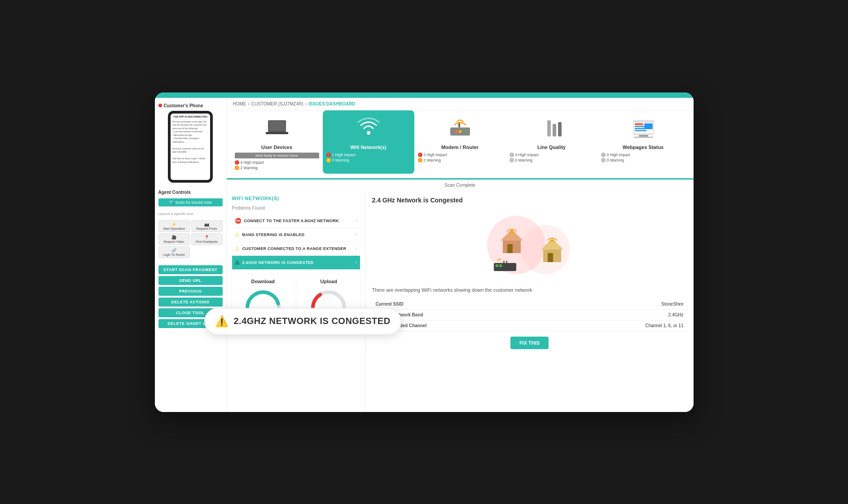 Image resolution: width=848 pixels, height=504 pixels. What do you see at coordinates (530, 304) in the screenshot?
I see `ssid-row: Current SSID StoneShire` at bounding box center [530, 304].